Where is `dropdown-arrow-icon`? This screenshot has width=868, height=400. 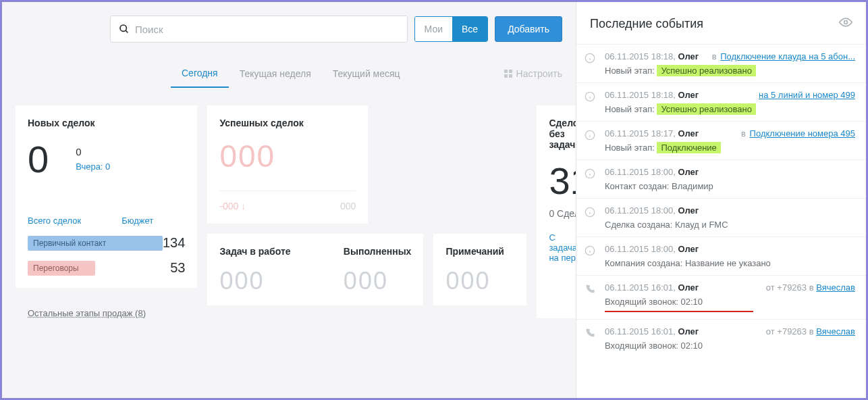 dropdown-arrow-icon is located at coordinates (471, 42).